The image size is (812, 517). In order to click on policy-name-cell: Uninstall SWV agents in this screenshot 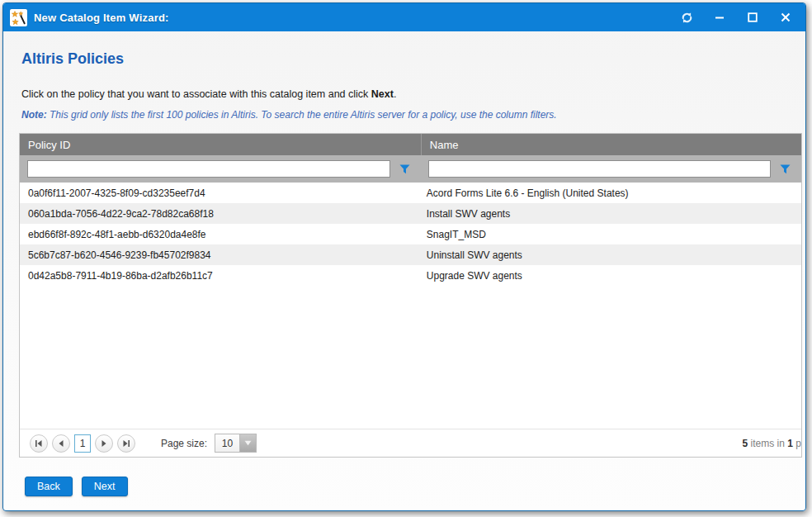, I will do `click(611, 255)`.